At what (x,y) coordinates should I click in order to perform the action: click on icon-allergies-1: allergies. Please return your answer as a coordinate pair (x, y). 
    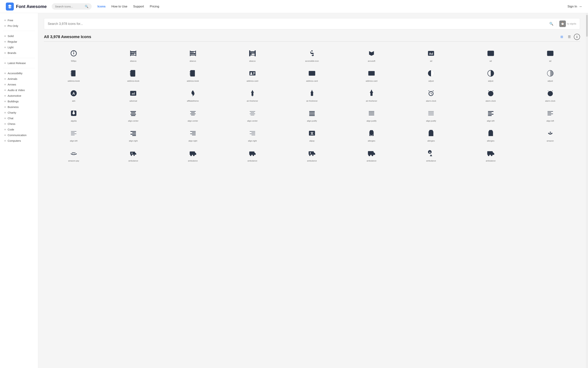
    Looking at the image, I should click on (371, 134).